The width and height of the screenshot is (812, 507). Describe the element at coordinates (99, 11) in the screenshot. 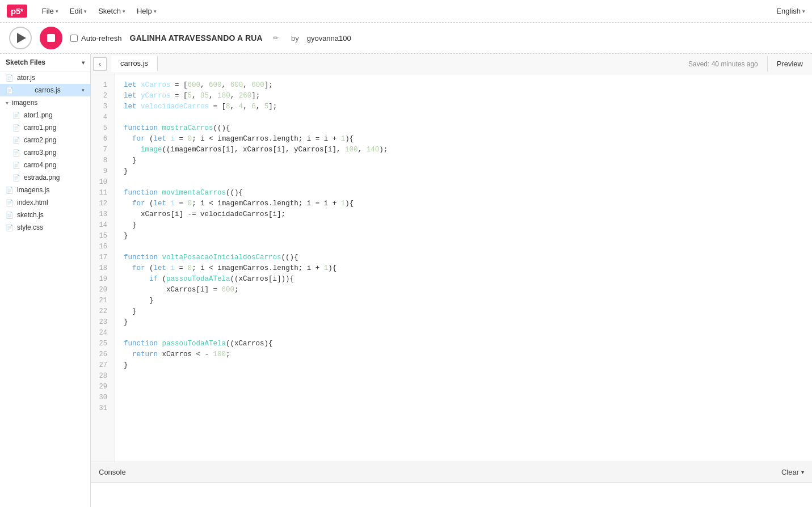

I see `nav-menu: File ▾ Edit ▾ Sketch ▾ Help ▾` at that location.